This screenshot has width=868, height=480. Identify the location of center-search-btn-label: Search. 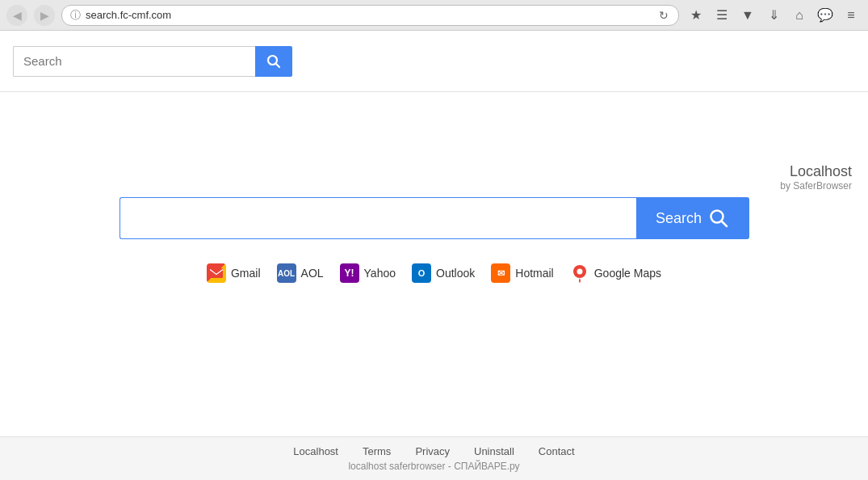
(678, 218).